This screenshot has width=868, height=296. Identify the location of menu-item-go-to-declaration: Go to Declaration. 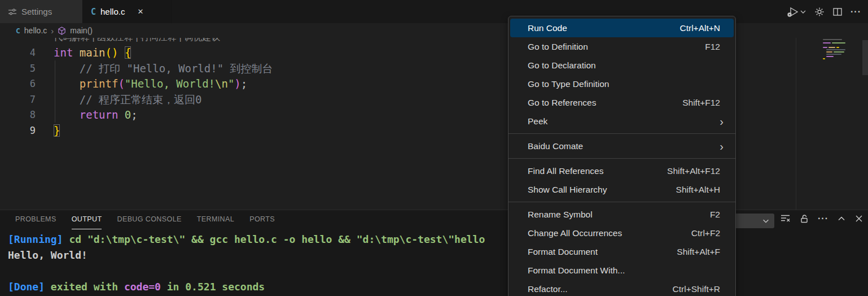
(622, 66).